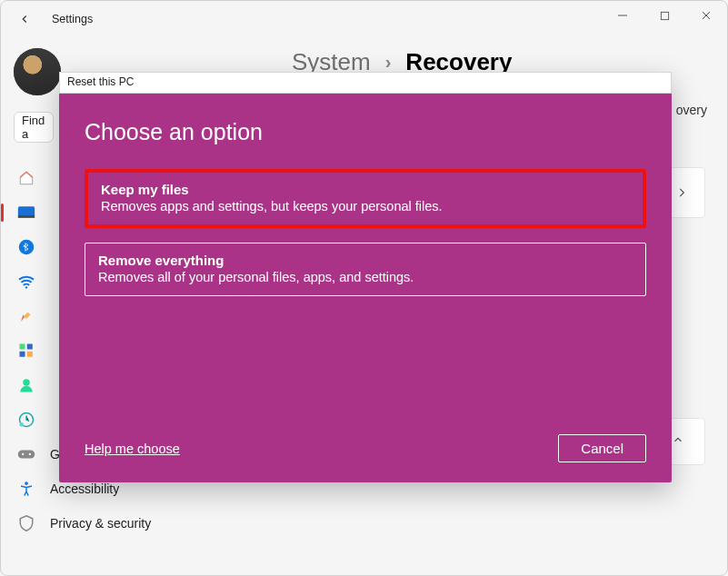  What do you see at coordinates (133, 449) in the screenshot?
I see `help-me-choose-link: Help me choose` at bounding box center [133, 449].